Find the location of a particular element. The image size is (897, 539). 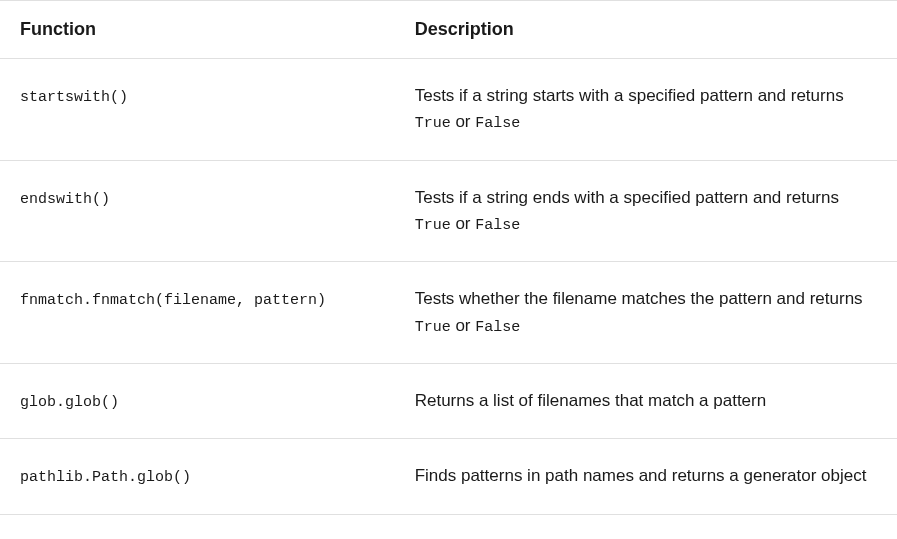

function-description-cell: Finds patterns in path names and returns… is located at coordinates (646, 476).